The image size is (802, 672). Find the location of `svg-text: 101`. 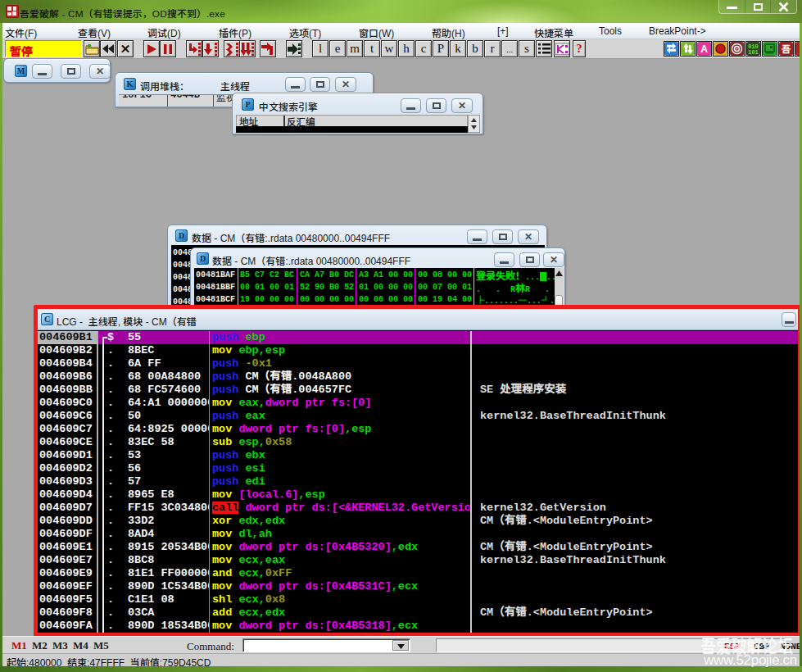

svg-text: 101 is located at coordinates (754, 52).